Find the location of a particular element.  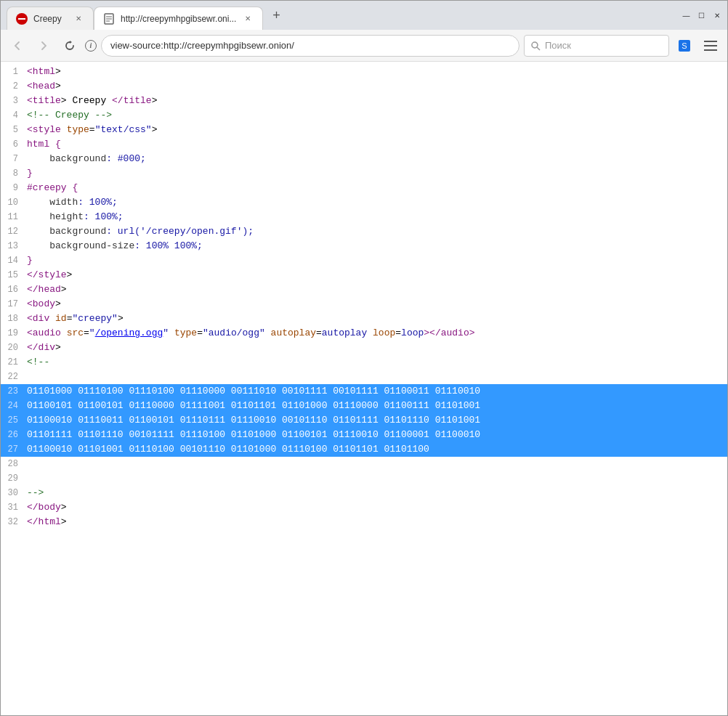

menu-button is located at coordinates (711, 46).